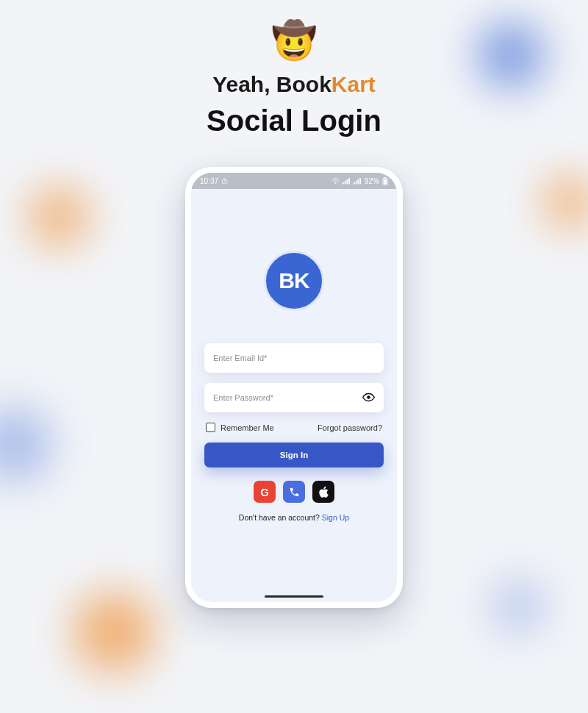  Describe the element at coordinates (372, 181) in the screenshot. I see `statusbar-battery: 92%` at that location.